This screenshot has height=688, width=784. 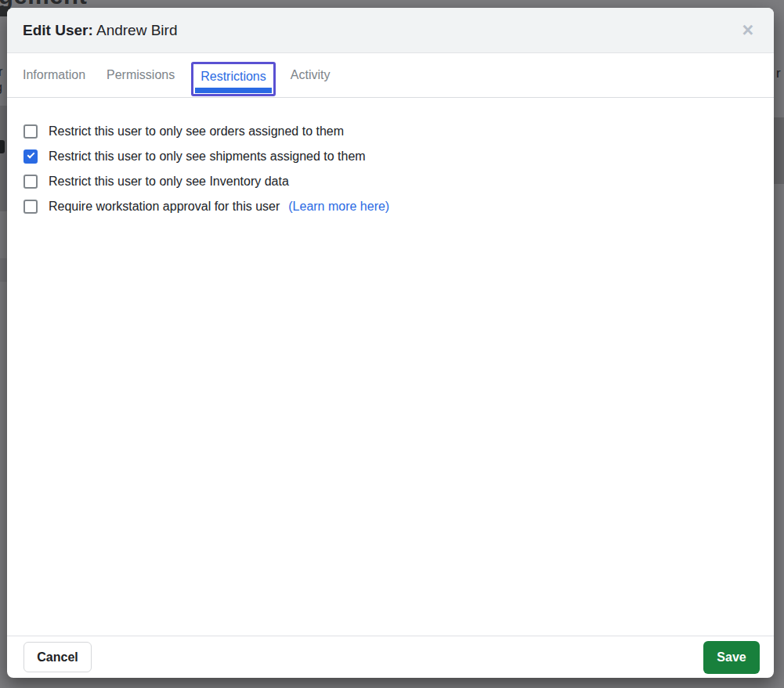 I want to click on learn-more-link: (Learn more here), so click(x=338, y=207).